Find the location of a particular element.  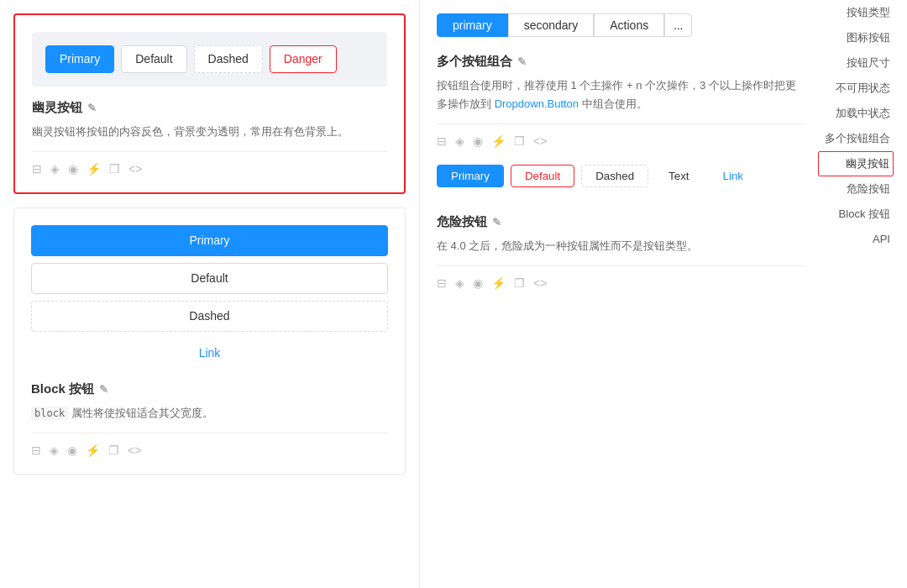

nav-btn-icon: 图标按钮 is located at coordinates (856, 38).